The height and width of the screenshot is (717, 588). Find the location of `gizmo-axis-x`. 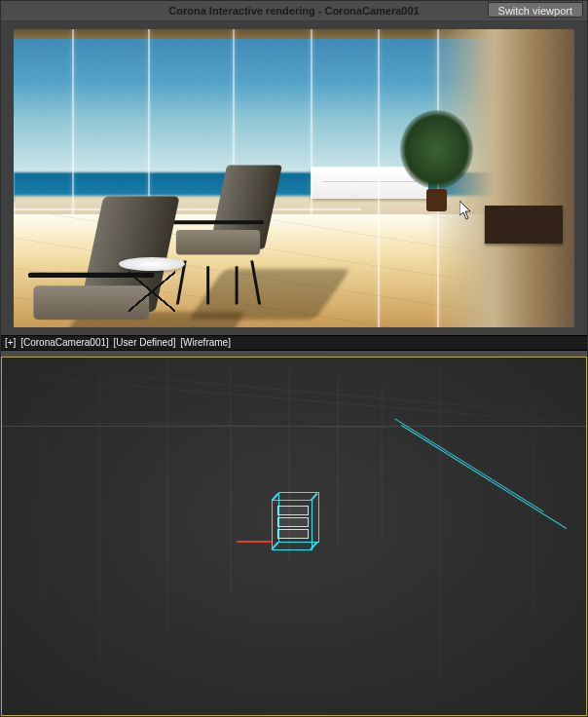

gizmo-axis-x is located at coordinates (254, 542).